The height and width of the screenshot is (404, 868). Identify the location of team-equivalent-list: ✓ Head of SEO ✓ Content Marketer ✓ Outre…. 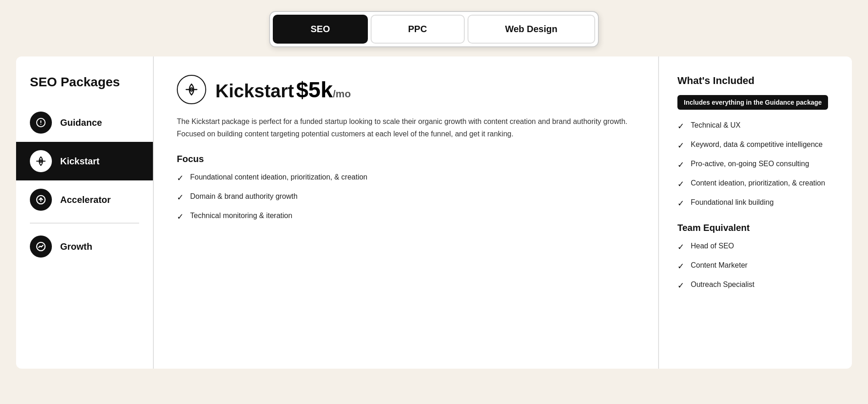
(755, 266).